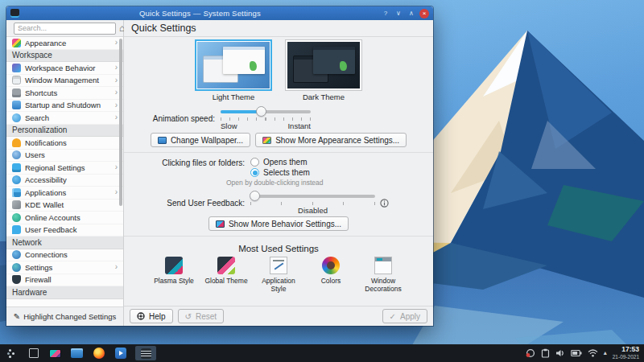 The width and height of the screenshot is (644, 362). What do you see at coordinates (279, 29) in the screenshot?
I see `page-title: Quick Settings` at bounding box center [279, 29].